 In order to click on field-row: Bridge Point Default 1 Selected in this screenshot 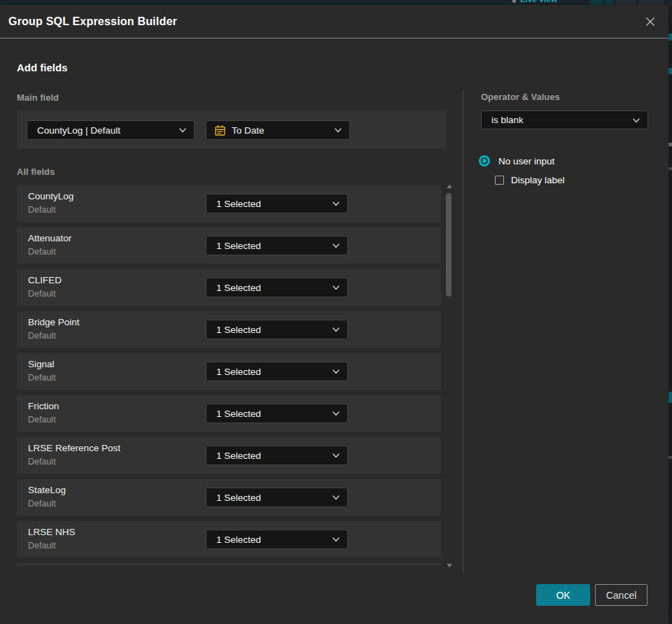, I will do `click(229, 329)`.